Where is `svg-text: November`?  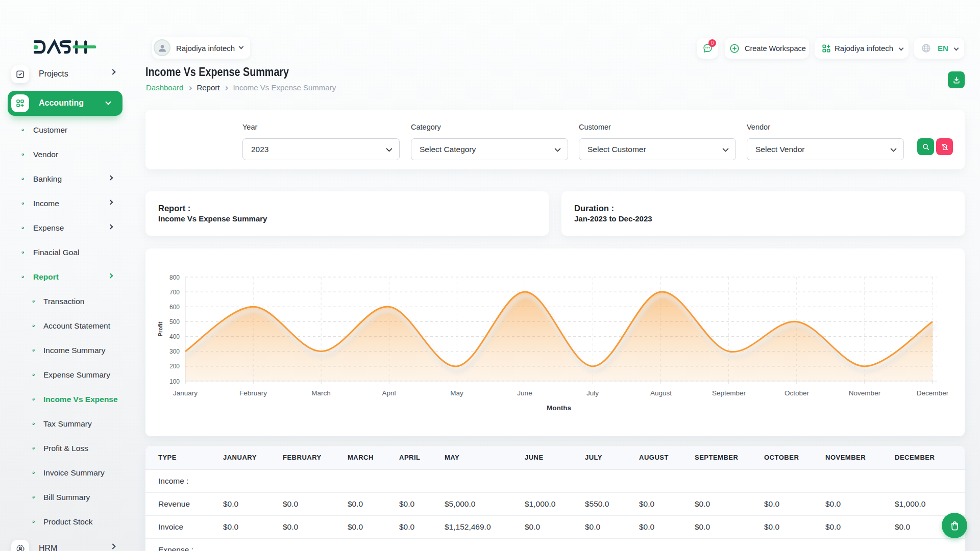
svg-text: November is located at coordinates (865, 393).